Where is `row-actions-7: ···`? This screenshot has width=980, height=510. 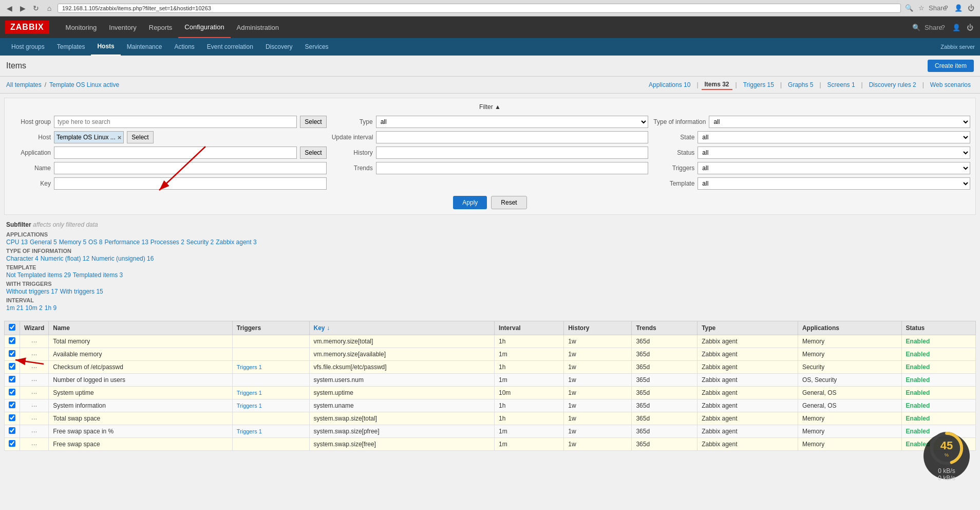 row-actions-7: ··· is located at coordinates (34, 432).